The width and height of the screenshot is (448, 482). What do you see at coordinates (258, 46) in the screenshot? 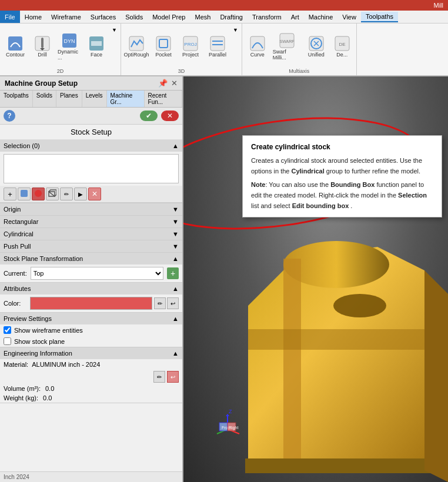
I see `ribbon-btn-curve: Curve` at bounding box center [258, 46].